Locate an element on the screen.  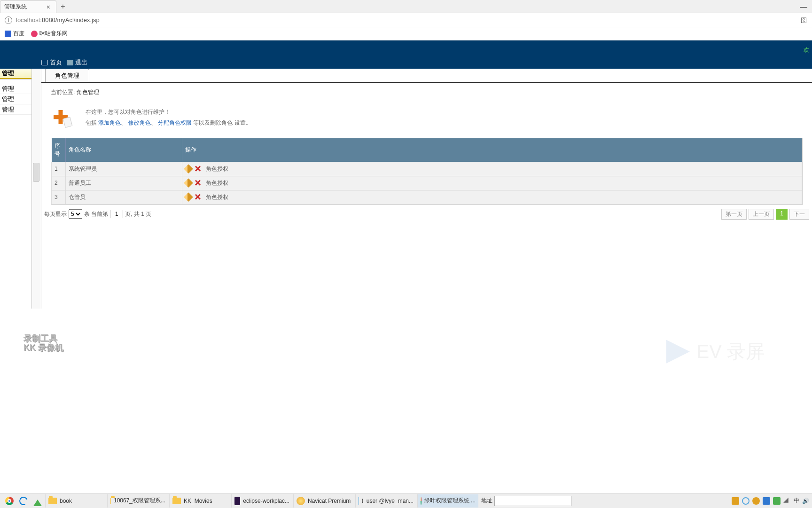
page-1-button: 1 is located at coordinates (782, 214).